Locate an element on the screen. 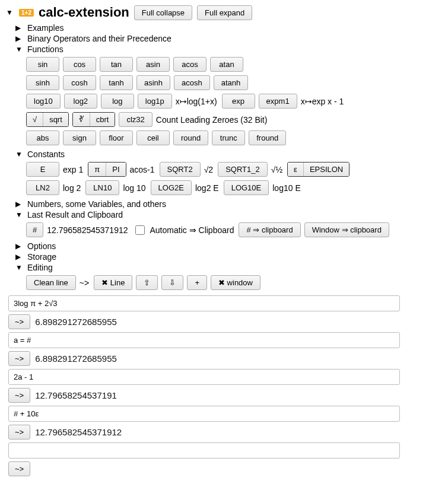 This screenshot has height=500, width=448. fn-cos: cos is located at coordinates (80, 64).